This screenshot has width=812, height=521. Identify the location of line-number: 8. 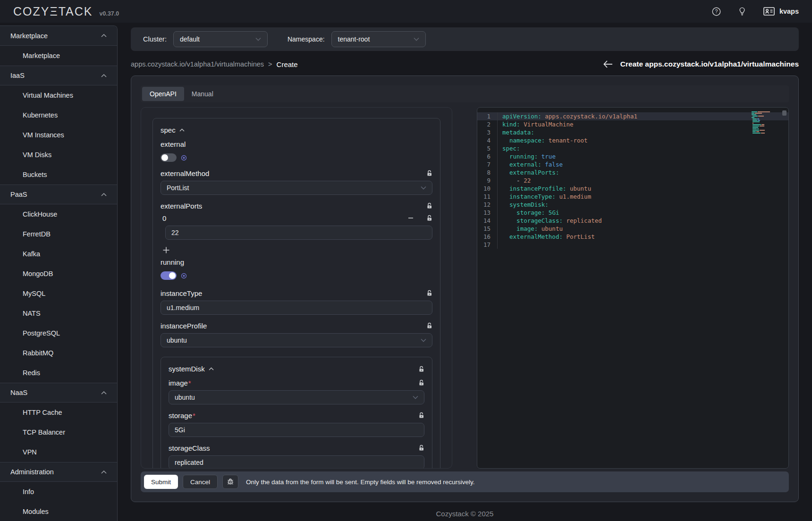
(487, 173).